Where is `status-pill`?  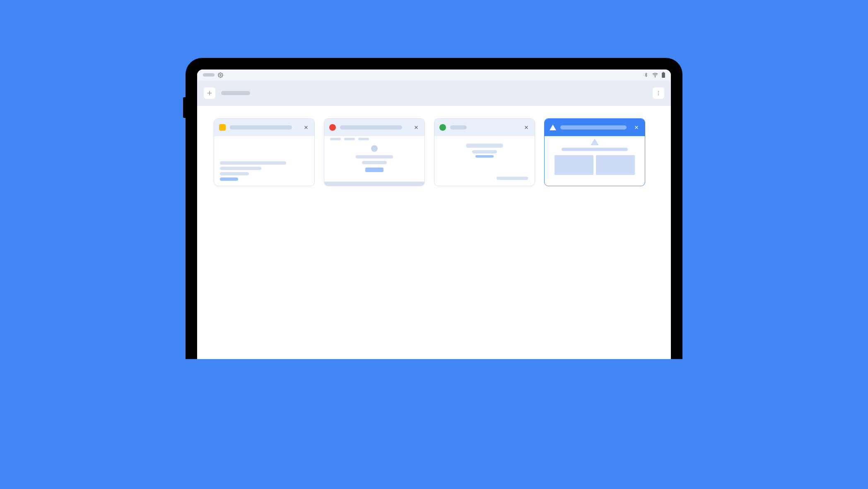 status-pill is located at coordinates (209, 75).